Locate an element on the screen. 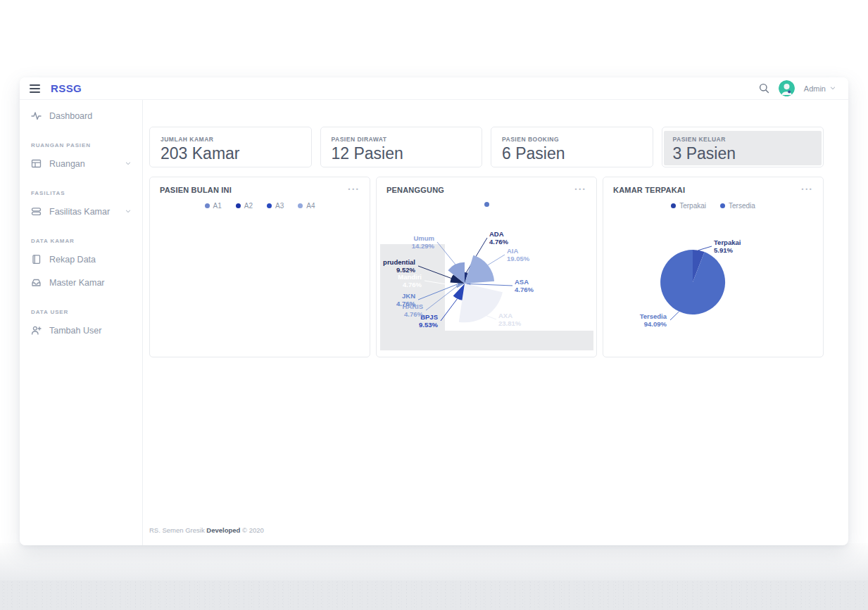  hamburger-menu-icon is located at coordinates (35, 89).